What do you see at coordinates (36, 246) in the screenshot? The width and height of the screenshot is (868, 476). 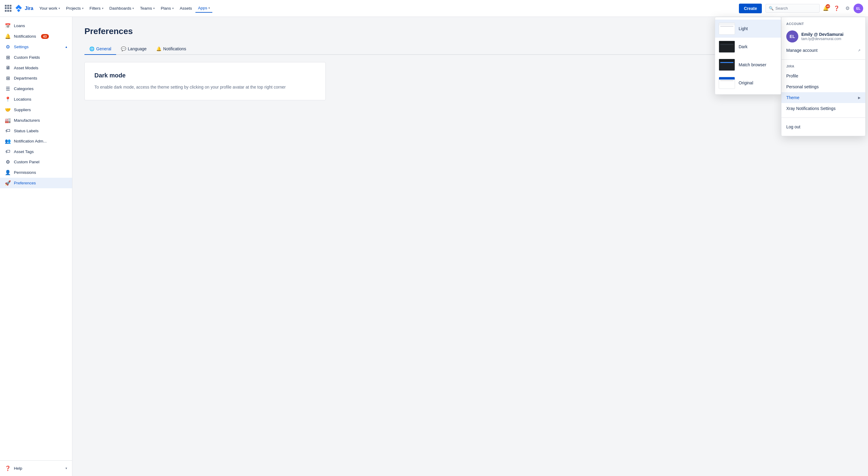 I see `sidebar: 📅 Loans 🔔 Notifications 43 ⚙ Settings ▴ …` at bounding box center [36, 246].